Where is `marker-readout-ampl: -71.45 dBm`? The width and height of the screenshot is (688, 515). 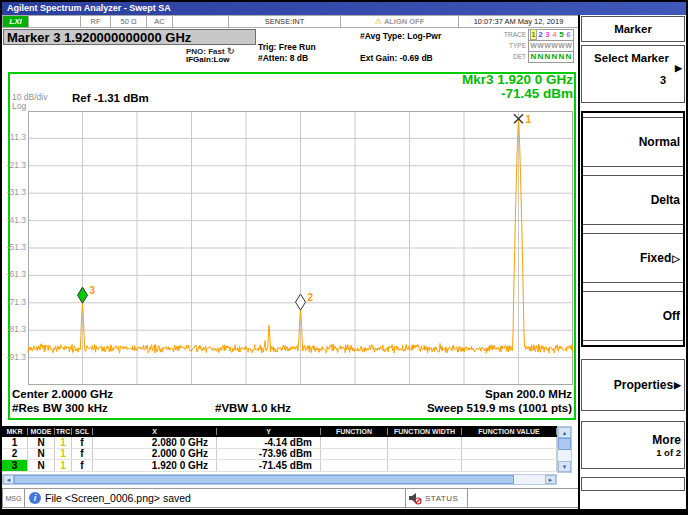 marker-readout-ampl: -71.45 dBm is located at coordinates (518, 94).